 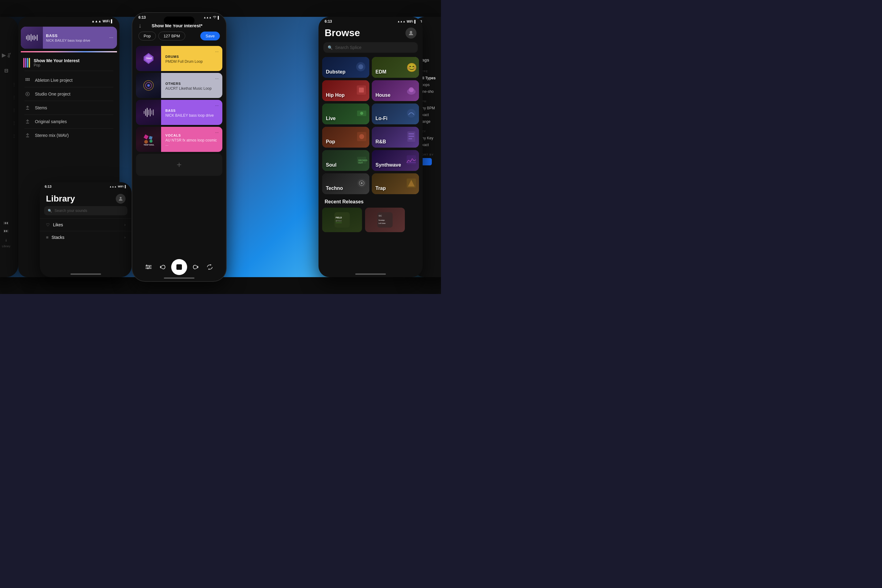 What do you see at coordinates (179, 278) in the screenshot?
I see `home-indicator-center` at bounding box center [179, 278].